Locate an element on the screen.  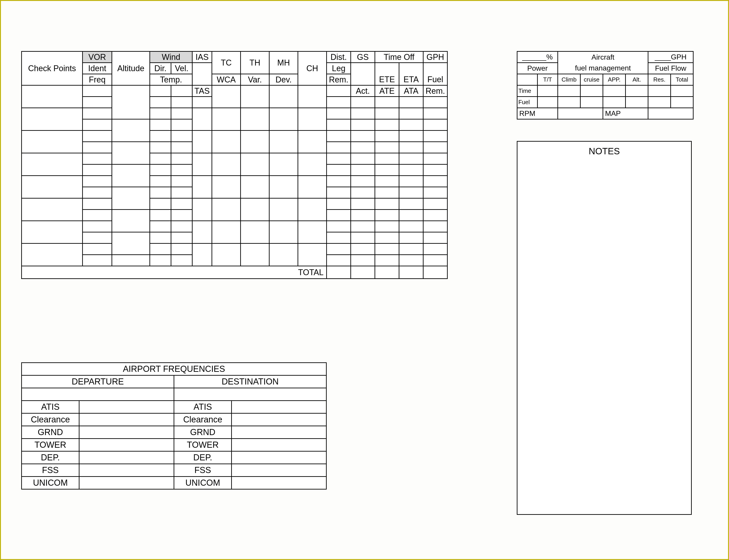
fuel-r4a is located at coordinates (435, 181).